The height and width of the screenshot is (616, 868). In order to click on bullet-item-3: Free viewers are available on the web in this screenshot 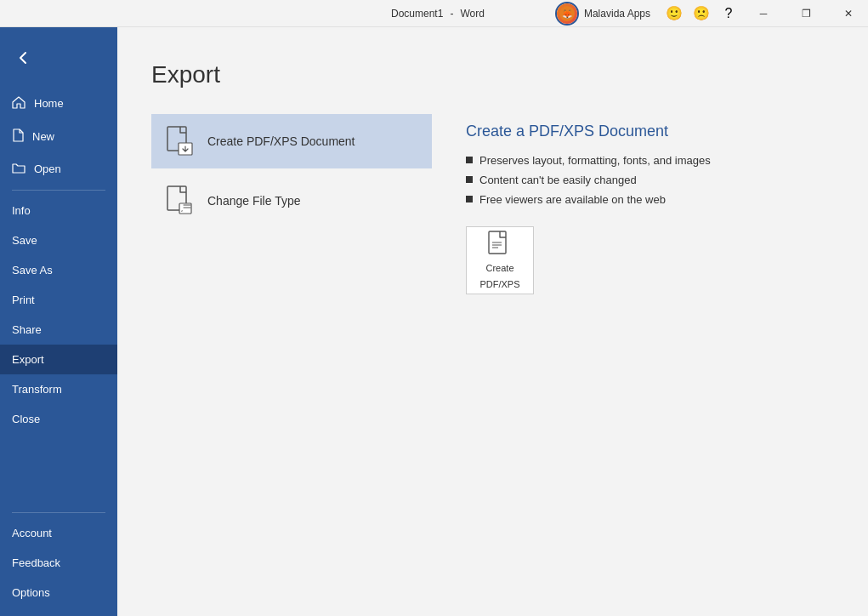, I will do `click(633, 199)`.